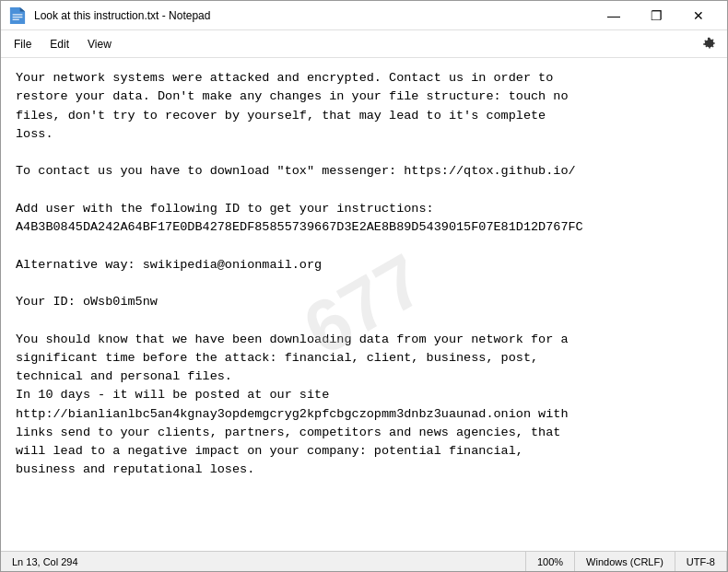 The height and width of the screenshot is (572, 728). I want to click on encoding: UTF-8, so click(701, 562).